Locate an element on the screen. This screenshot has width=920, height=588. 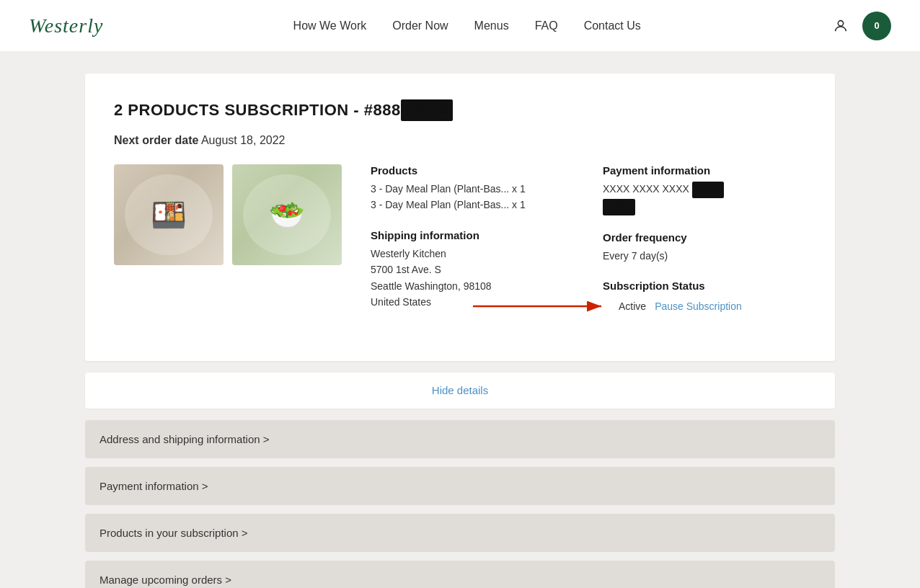
site-logo: Westerly is located at coordinates (66, 26).